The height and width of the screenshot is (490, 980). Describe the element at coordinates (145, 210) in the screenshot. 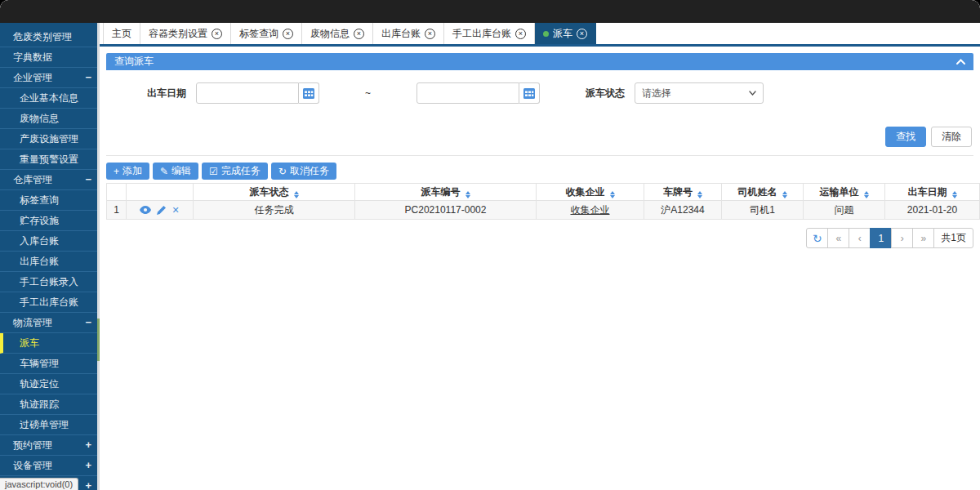

I see `view-eye-icon` at that location.